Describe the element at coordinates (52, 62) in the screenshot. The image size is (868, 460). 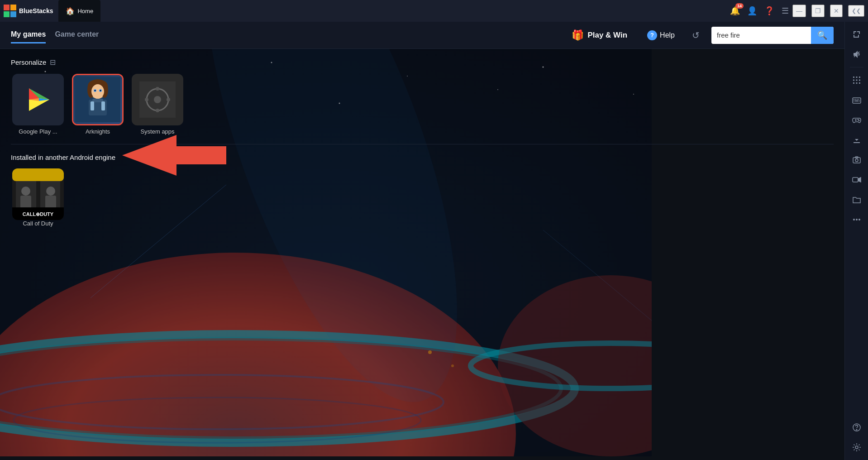
I see `personalize-icon: ⊟` at that location.